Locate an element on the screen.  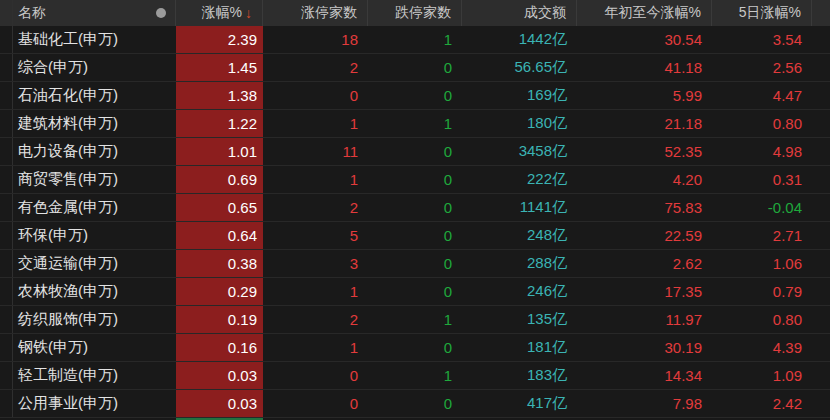
table-row: 有色金属(申万)0.65201141亿75.83-0.04 is located at coordinates (415, 208).